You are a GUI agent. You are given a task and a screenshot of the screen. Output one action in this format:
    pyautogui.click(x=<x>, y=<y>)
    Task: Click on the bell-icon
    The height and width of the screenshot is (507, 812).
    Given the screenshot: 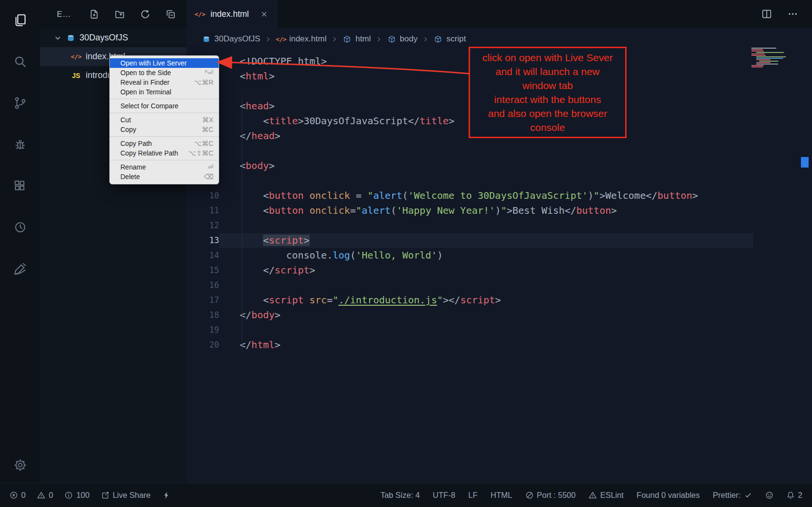 What is the action you would take?
    pyautogui.click(x=791, y=495)
    